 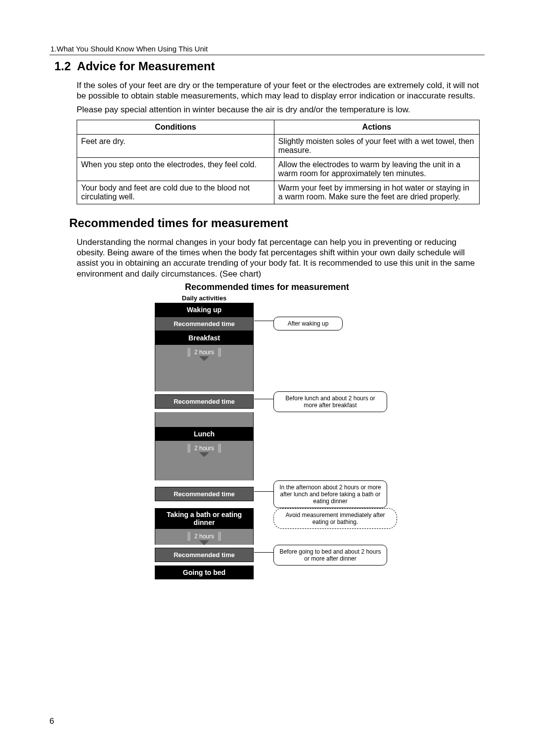 I want to click on table-row: When you step onto the electrodes, they …, so click(x=278, y=169).